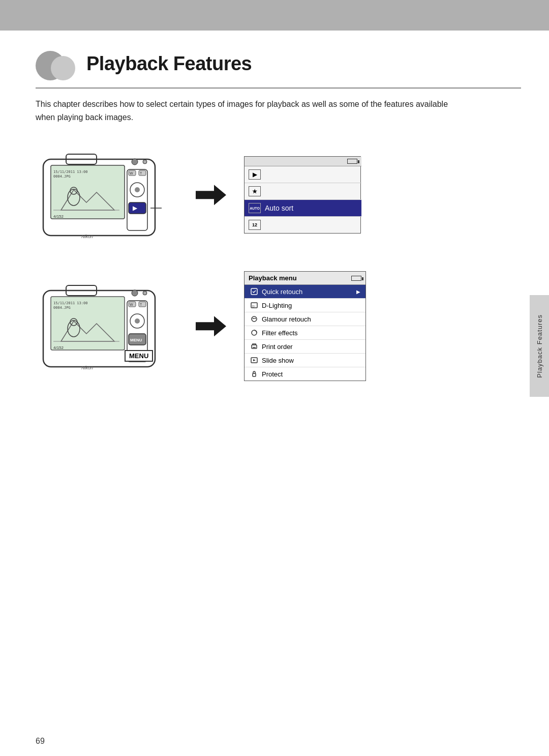 The width and height of the screenshot is (549, 756). What do you see at coordinates (274, 15) in the screenshot?
I see `top-bar` at bounding box center [274, 15].